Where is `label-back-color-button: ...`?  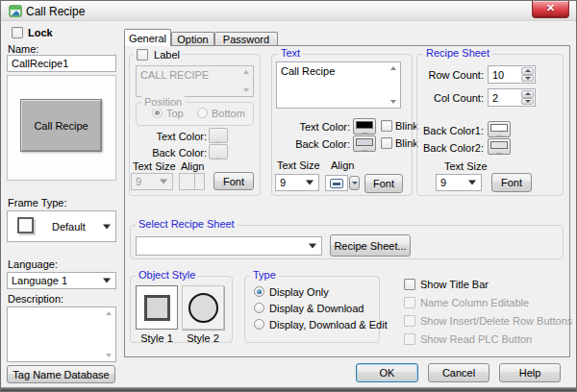 label-back-color-button: ... is located at coordinates (218, 152).